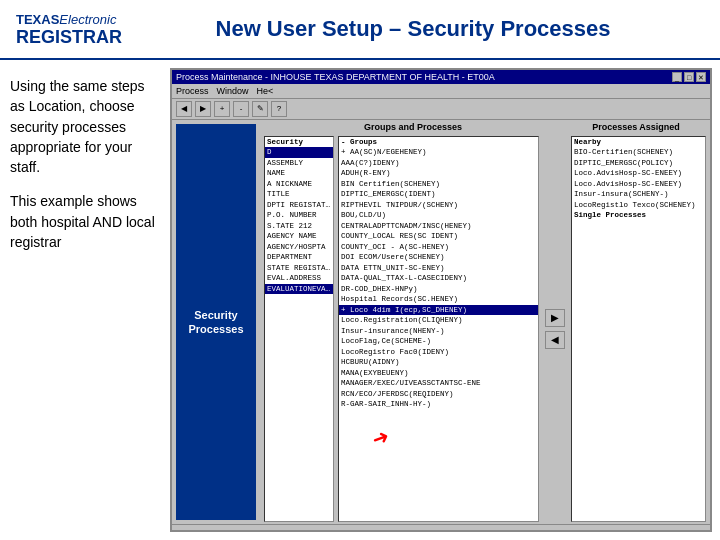  What do you see at coordinates (299, 216) in the screenshot?
I see `security-item-po: P.O. NUMBER` at bounding box center [299, 216].